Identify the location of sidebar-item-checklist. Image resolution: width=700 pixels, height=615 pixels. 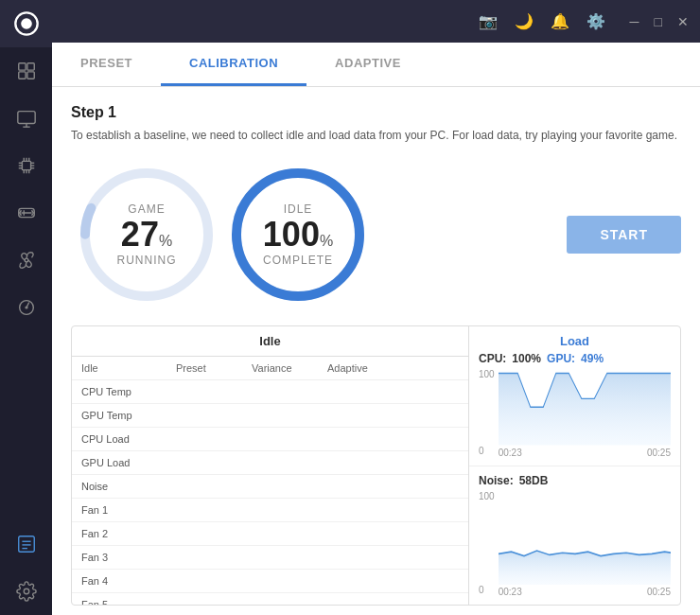
(26, 544).